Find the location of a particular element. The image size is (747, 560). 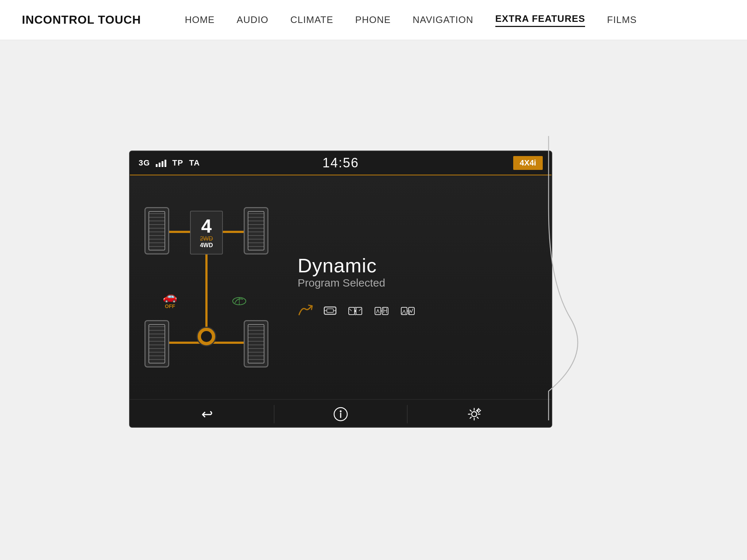

differential-icon is located at coordinates (206, 337).